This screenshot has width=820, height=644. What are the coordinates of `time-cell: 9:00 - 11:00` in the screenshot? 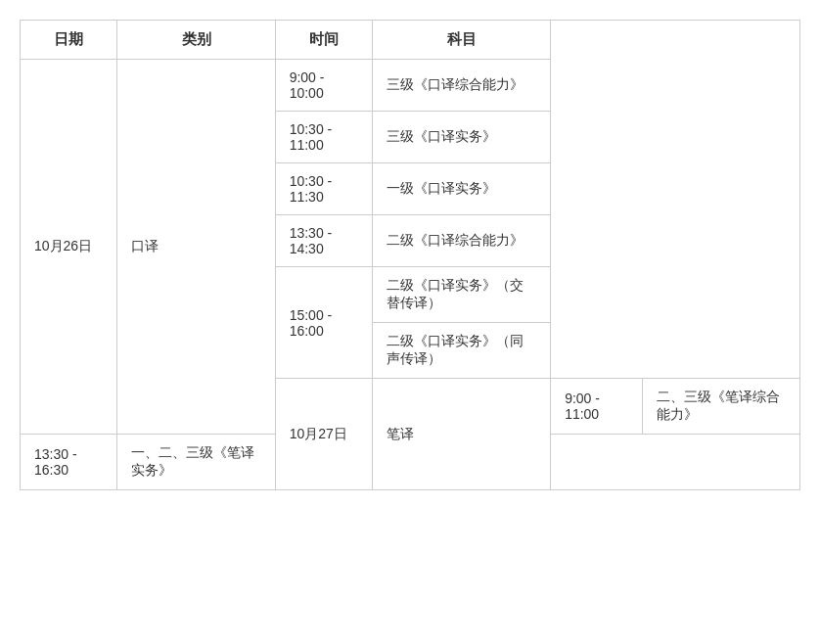 It's located at (597, 407).